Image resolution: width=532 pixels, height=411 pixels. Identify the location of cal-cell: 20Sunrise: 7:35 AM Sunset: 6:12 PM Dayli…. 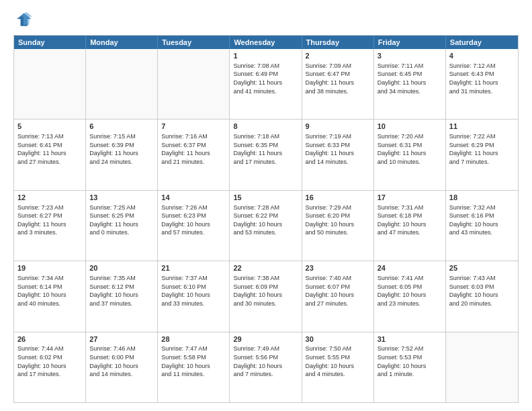
(122, 296).